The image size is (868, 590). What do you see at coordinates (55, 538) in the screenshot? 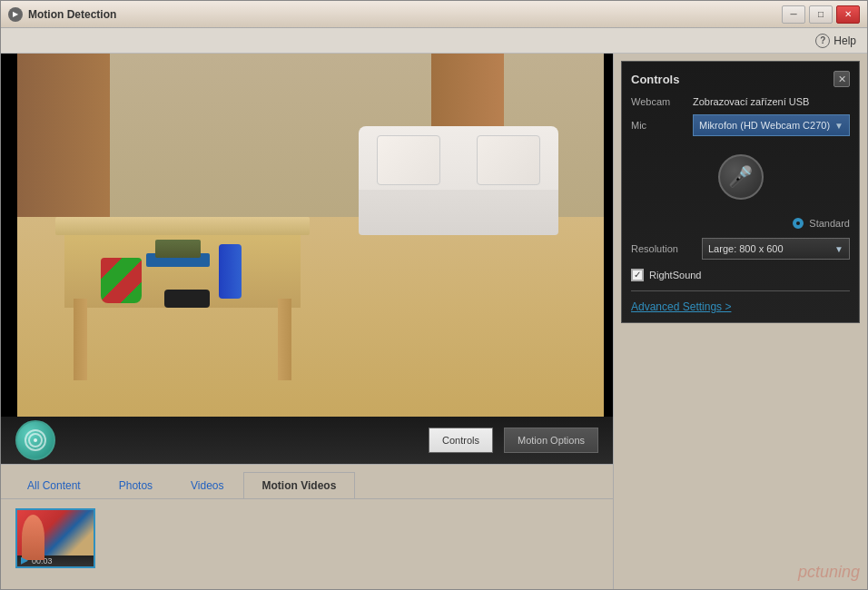
I see `thumbnail-item: 00:03` at bounding box center [55, 538].